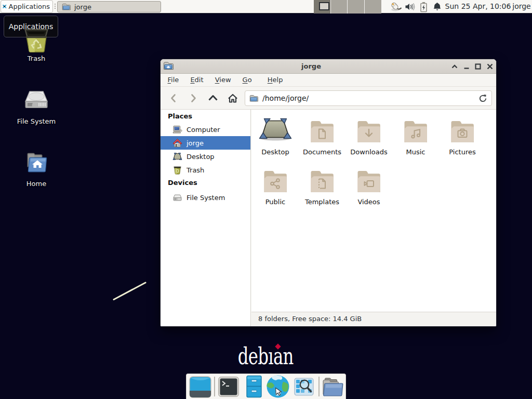 This screenshot has width=532, height=399. I want to click on file-item-videos: Videos, so click(369, 187).